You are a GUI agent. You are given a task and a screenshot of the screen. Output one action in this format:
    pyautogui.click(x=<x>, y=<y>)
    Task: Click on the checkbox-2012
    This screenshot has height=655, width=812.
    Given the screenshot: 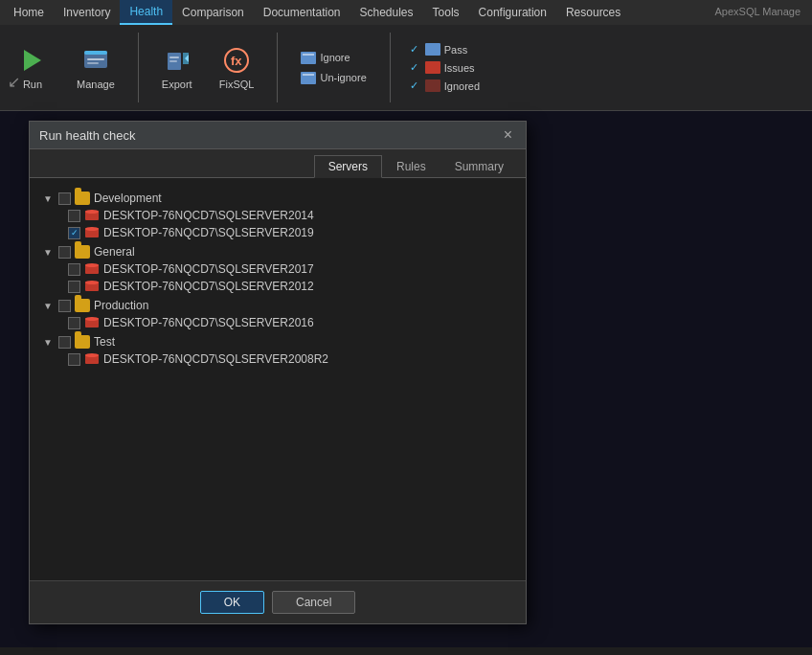 What is the action you would take?
    pyautogui.click(x=75, y=287)
    